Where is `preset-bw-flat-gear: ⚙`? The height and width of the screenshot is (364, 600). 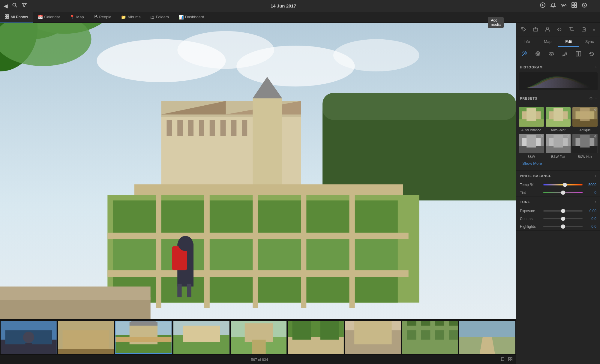
preset-bw-flat-gear: ⚙ is located at coordinates (568, 136).